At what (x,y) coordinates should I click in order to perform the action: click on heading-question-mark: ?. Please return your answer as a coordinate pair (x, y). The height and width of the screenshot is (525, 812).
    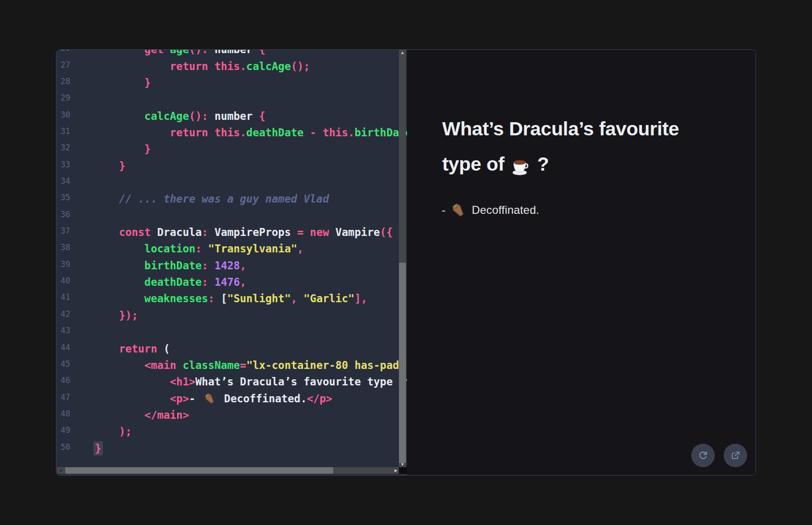
    Looking at the image, I should click on (543, 165).